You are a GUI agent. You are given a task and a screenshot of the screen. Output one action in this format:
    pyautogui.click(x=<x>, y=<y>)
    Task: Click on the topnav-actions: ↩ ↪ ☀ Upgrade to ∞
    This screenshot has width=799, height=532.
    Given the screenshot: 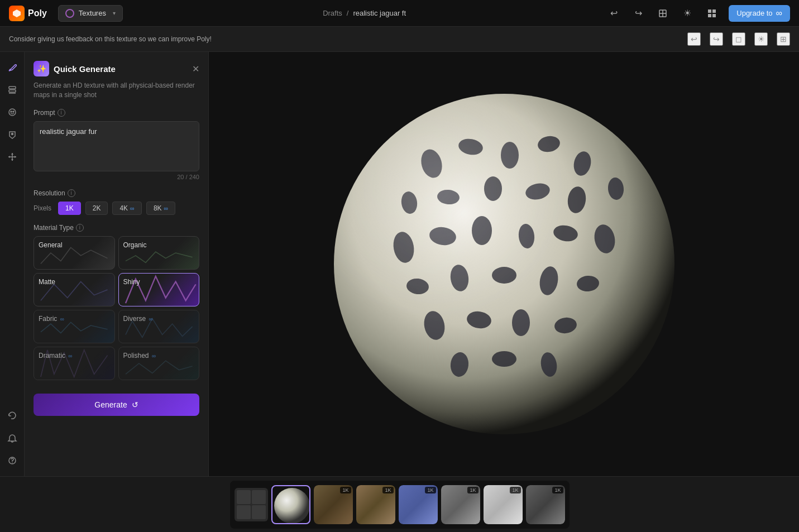 What is the action you would take?
    pyautogui.click(x=698, y=13)
    